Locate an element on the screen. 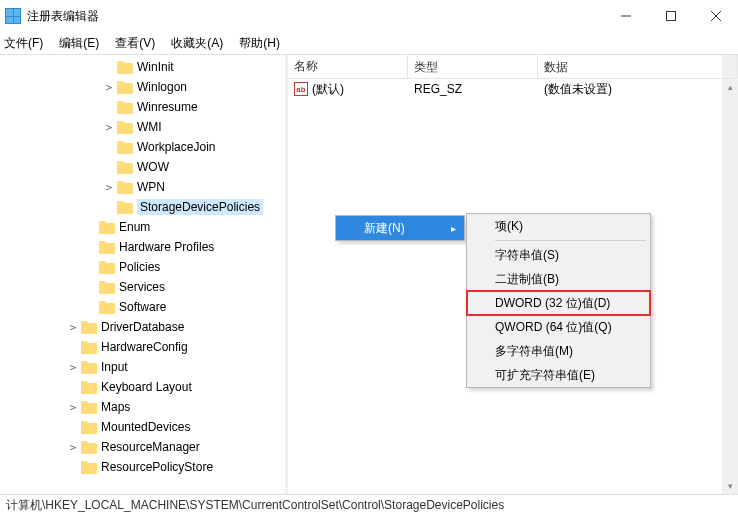  tree-item-label: WMI is located at coordinates (150, 127).